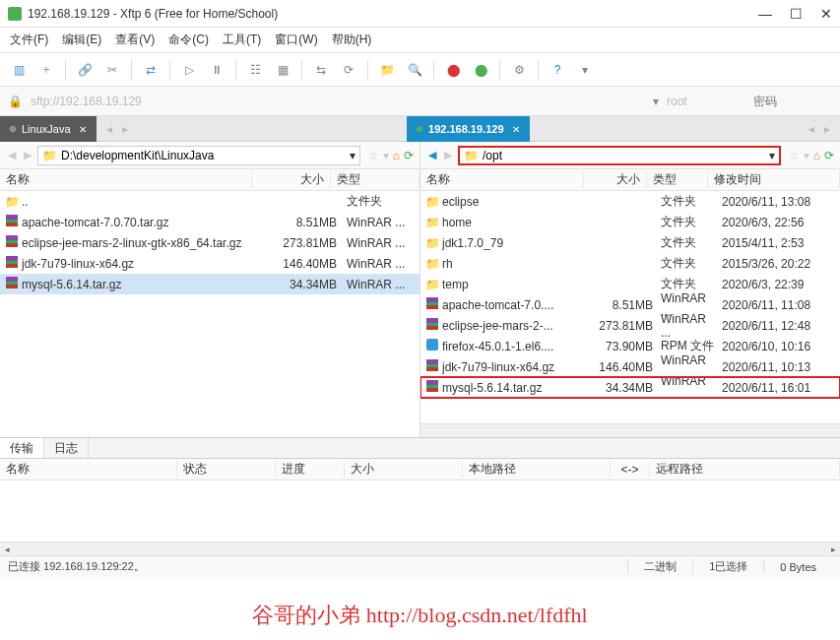 This screenshot has height=640, width=840. I want to click on file-row: jdk-7u79-linux-x64.gz146.40MBWinRAR ...2…, so click(630, 366).